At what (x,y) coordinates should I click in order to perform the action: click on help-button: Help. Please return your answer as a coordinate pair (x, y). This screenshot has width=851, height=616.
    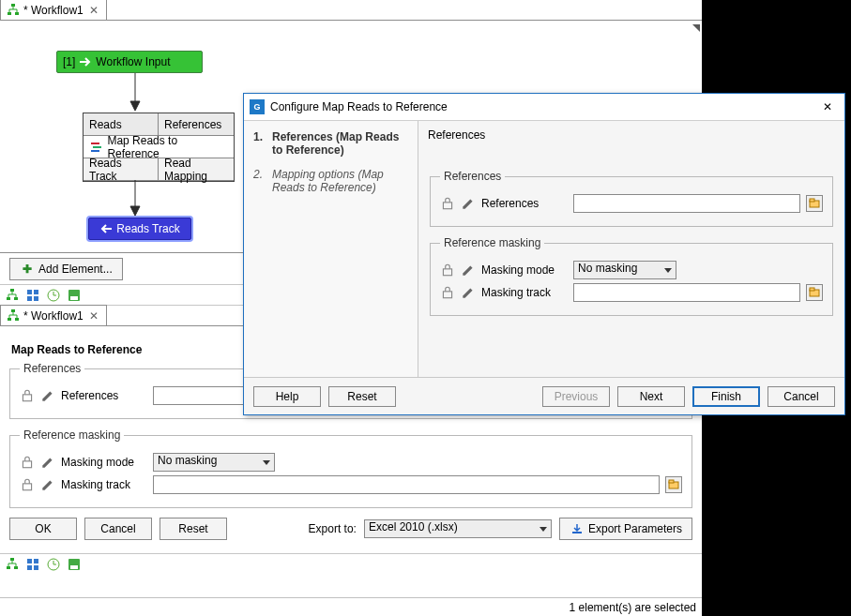
    Looking at the image, I should click on (287, 397).